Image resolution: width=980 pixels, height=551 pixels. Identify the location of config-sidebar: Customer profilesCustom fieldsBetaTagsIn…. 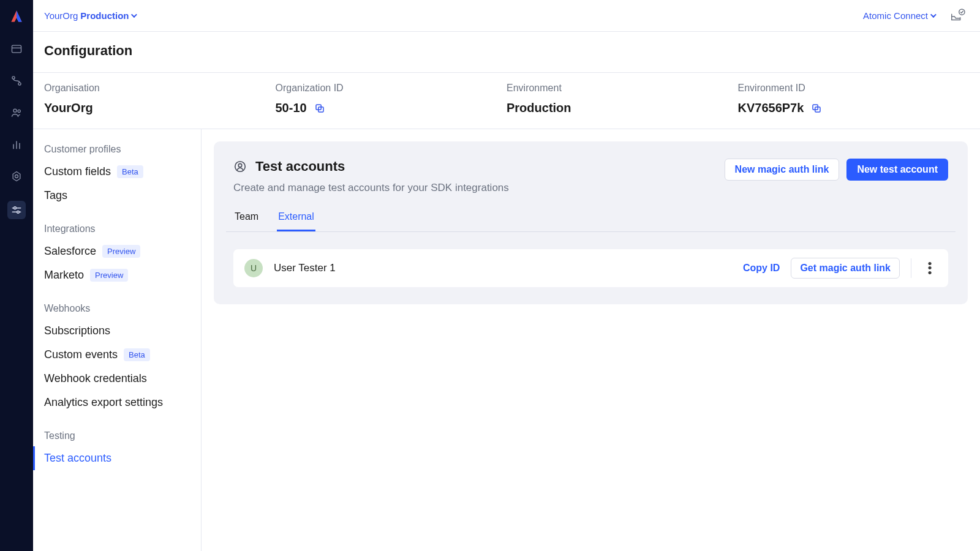
(118, 340).